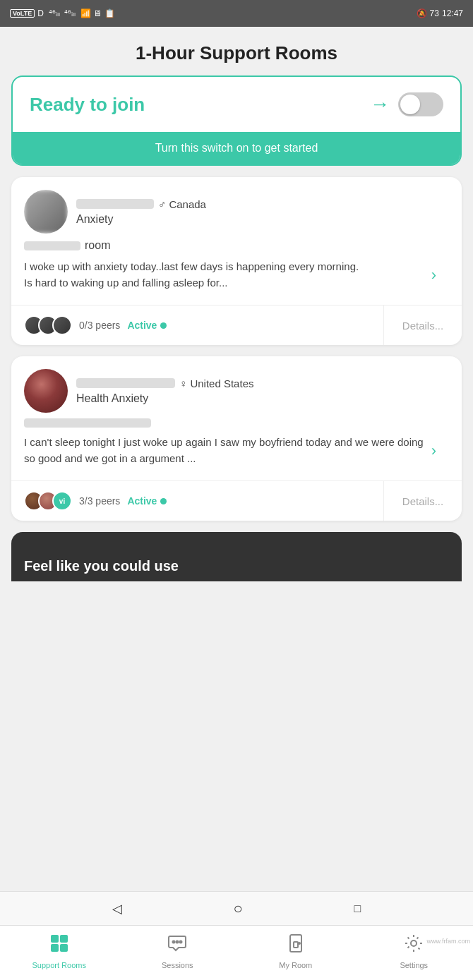 This screenshot has height=980, width=473. Describe the element at coordinates (236, 241) in the screenshot. I see `room-card-1-body: ♂ Canada Anxiety room I woke up with anx…` at that location.